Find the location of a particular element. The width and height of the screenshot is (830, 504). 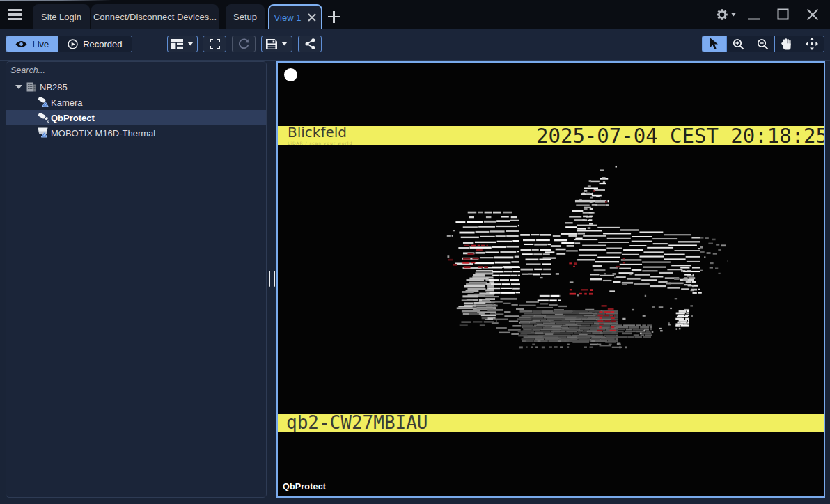

tab-label: View 1 is located at coordinates (288, 18).